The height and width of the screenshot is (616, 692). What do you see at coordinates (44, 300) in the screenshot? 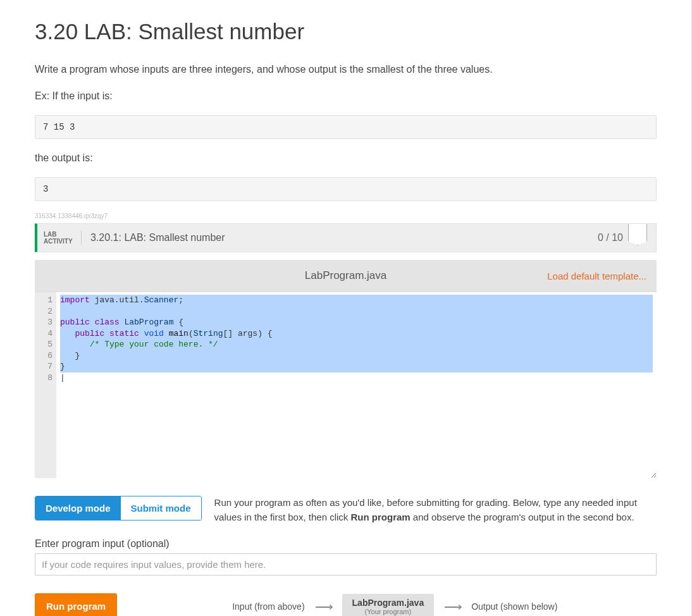
I see `line-number: 1` at bounding box center [44, 300].